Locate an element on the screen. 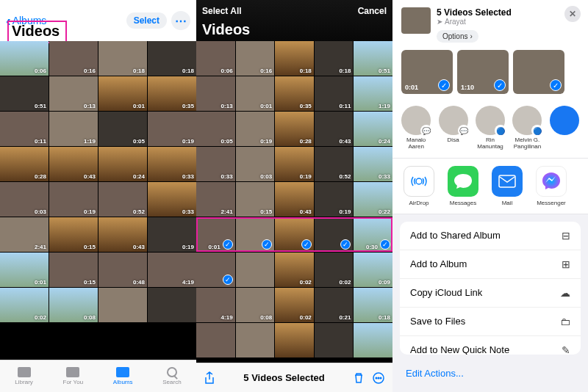 The height and width of the screenshot is (392, 588). edit-actions-link: Edit Actions... is located at coordinates (490, 377).